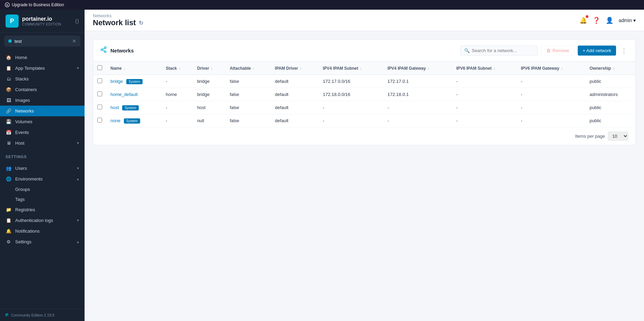  Describe the element at coordinates (42, 90) in the screenshot. I see `sidebar-item-containers: 📦 Containers` at that location.